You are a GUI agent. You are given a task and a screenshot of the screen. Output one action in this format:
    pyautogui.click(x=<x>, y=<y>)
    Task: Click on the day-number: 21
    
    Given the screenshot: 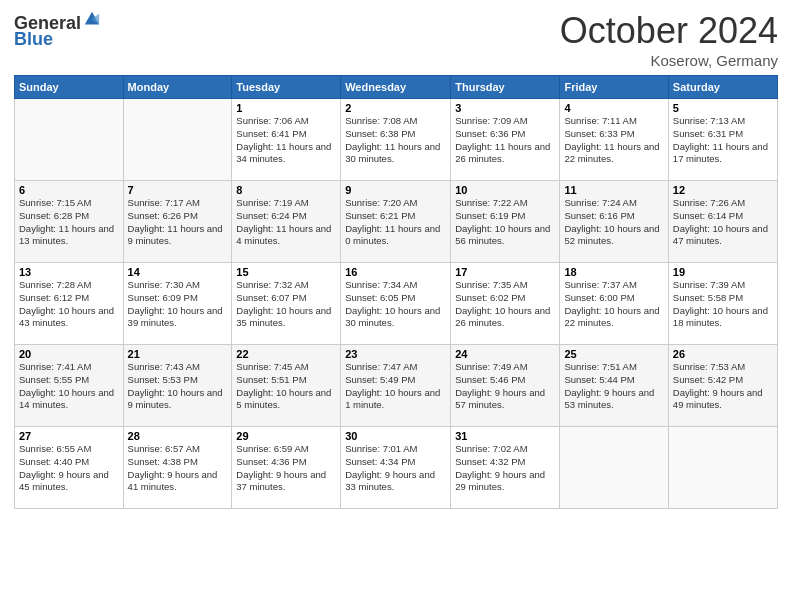 What is the action you would take?
    pyautogui.click(x=178, y=354)
    